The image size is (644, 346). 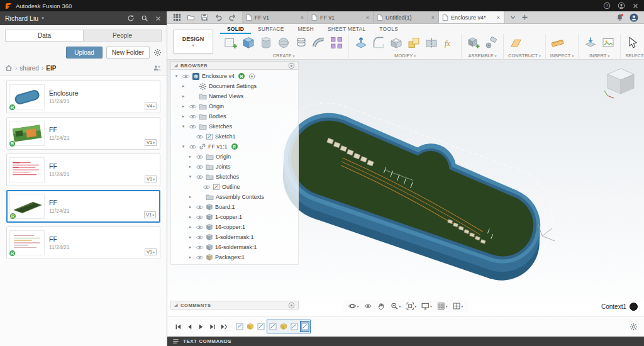 What do you see at coordinates (361, 43) in the screenshot?
I see `press-pull-tool` at bounding box center [361, 43].